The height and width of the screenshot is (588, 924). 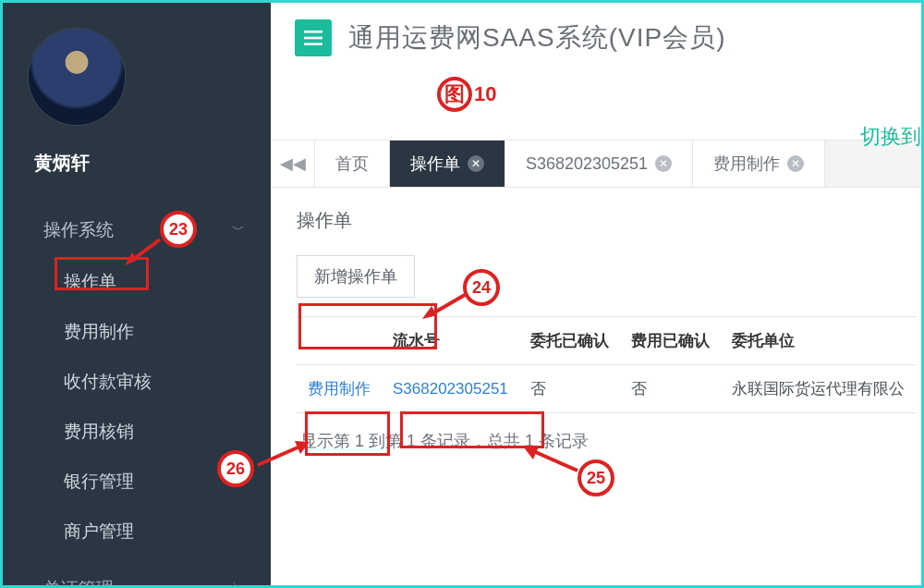 What do you see at coordinates (238, 230) in the screenshot?
I see `chevron-down-icon: ﹀` at bounding box center [238, 230].